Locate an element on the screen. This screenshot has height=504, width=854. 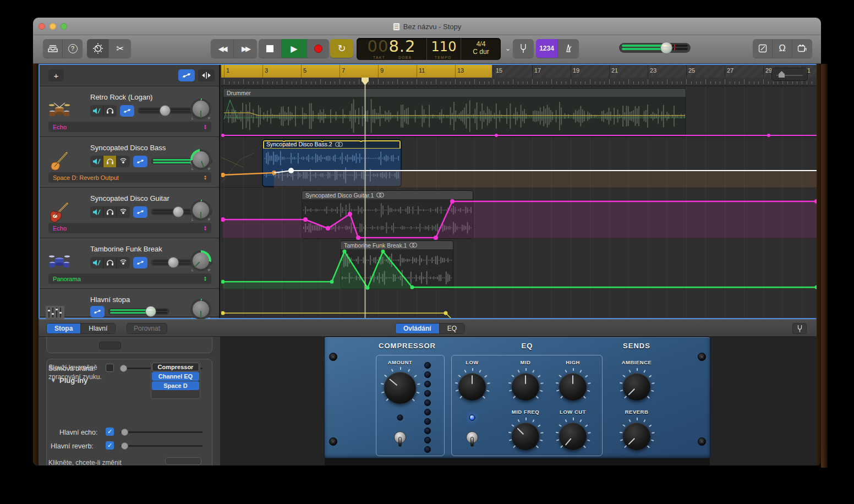
master-reverb-checkbox: ✓ is located at coordinates (110, 446).